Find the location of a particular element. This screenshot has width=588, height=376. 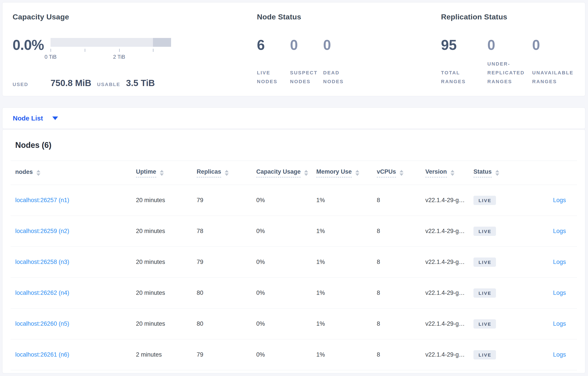

node-status-section: Node Status 6 LIVE NODES 0 SUSPECT NODES… is located at coordinates (349, 54).